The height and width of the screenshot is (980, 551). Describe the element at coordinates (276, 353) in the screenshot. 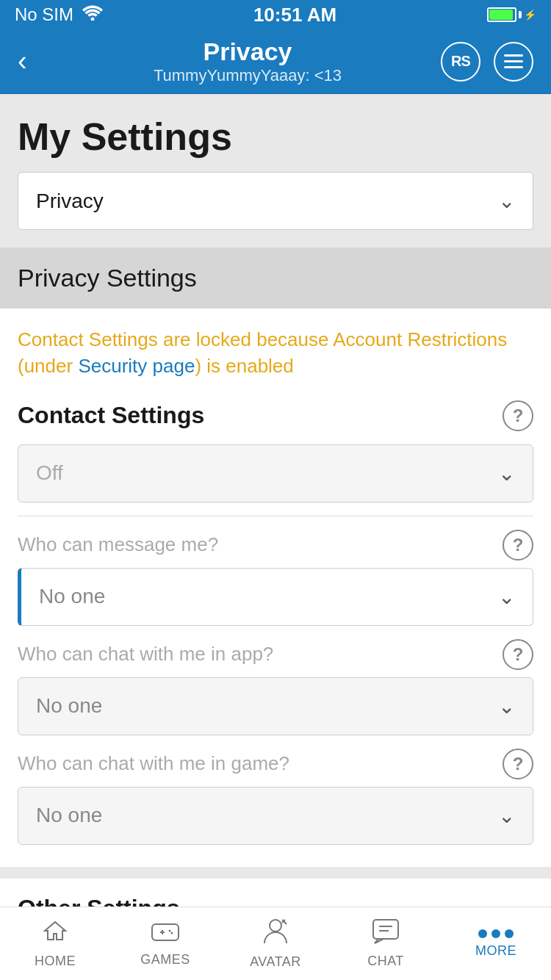

I see `warning-text: Contact Settings are locked because Acco…` at that location.